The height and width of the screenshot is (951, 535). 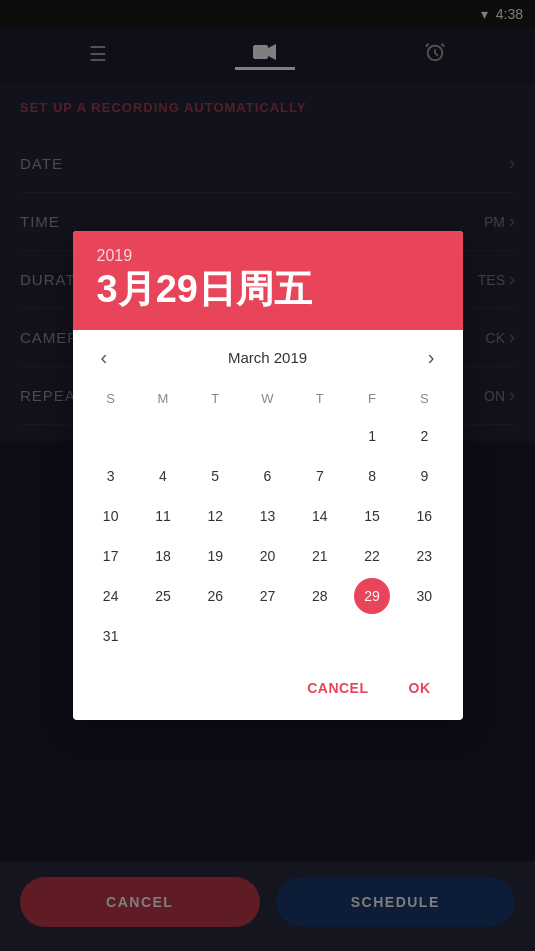 I want to click on calendar-day: 4, so click(x=163, y=476).